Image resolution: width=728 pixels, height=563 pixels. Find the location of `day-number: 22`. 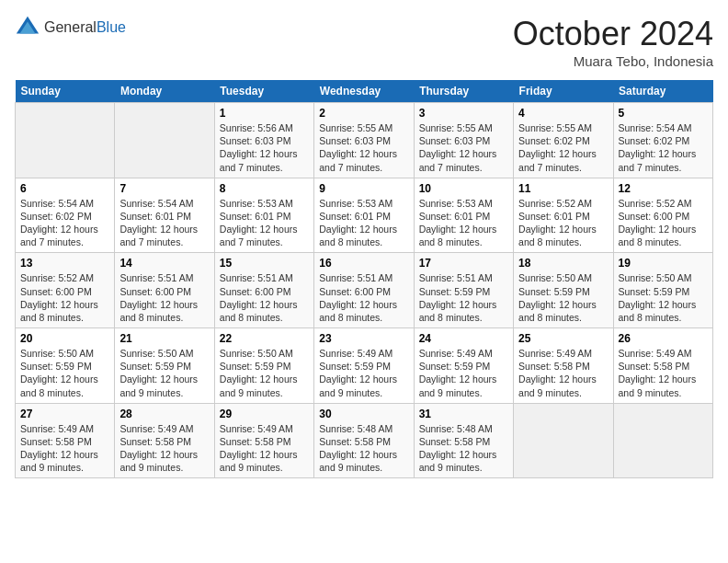

day-number: 22 is located at coordinates (265, 339).